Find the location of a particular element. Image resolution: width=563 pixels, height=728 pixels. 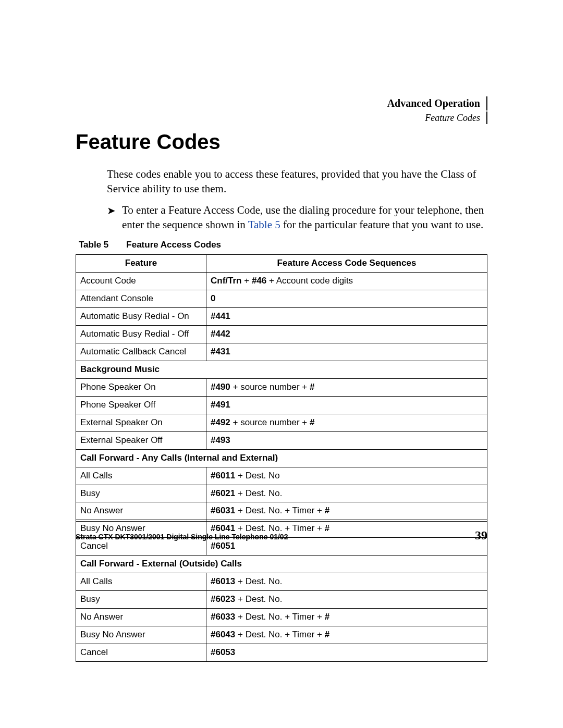

table-row: Busy No Answer#6043 + Dest. No. + Timer … is located at coordinates (282, 635).